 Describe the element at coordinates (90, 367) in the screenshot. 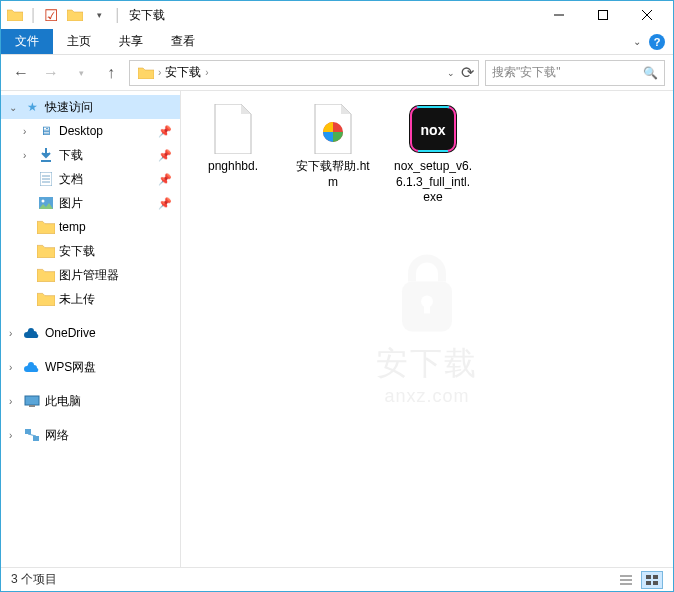

I see `sidebar-wps: › WPS网盘` at that location.